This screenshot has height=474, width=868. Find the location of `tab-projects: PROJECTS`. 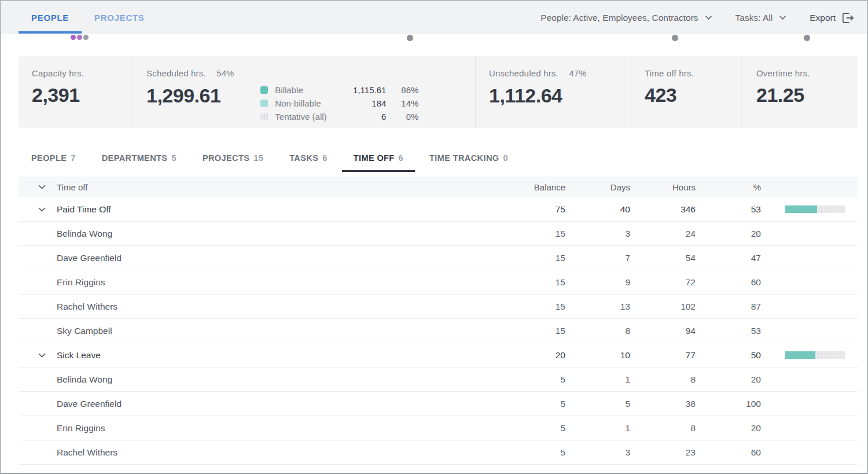

tab-projects: PROJECTS is located at coordinates (119, 17).